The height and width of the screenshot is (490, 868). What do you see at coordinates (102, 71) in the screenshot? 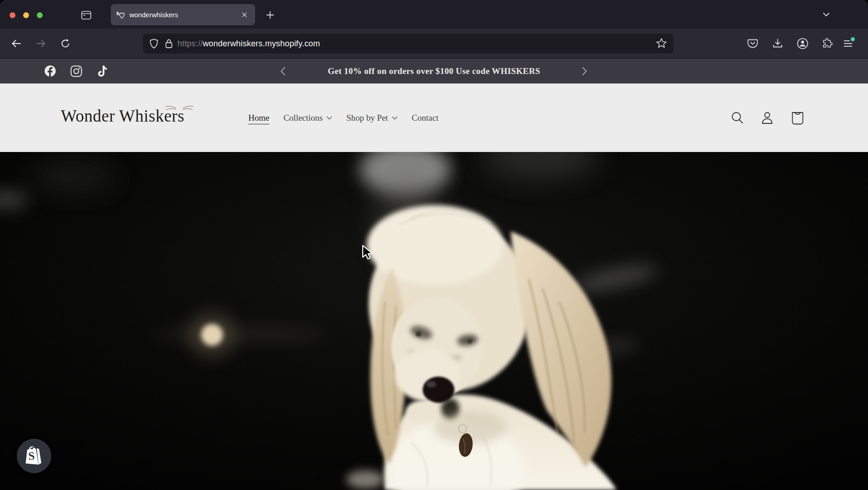
I see `tiktok-icon` at bounding box center [102, 71].